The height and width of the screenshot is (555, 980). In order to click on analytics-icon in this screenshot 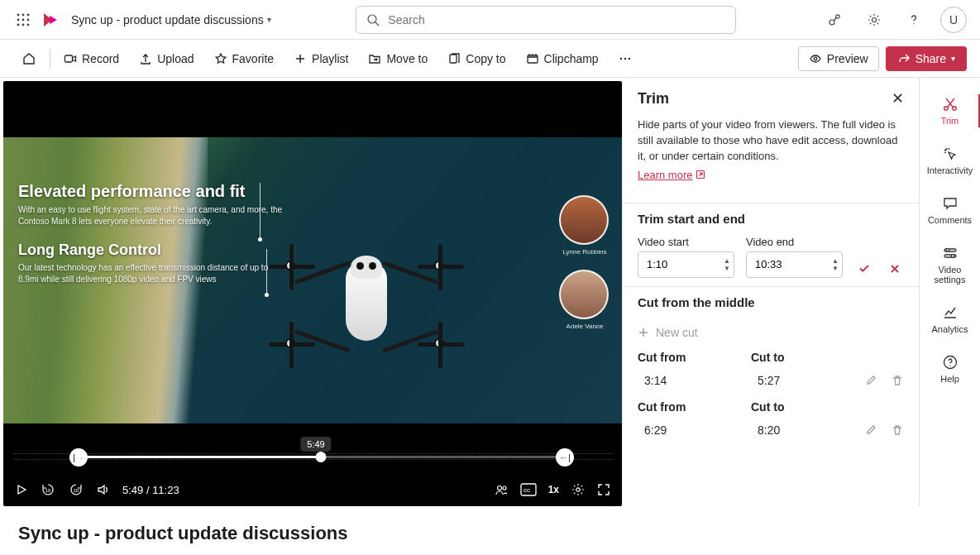, I will do `click(950, 313)`.